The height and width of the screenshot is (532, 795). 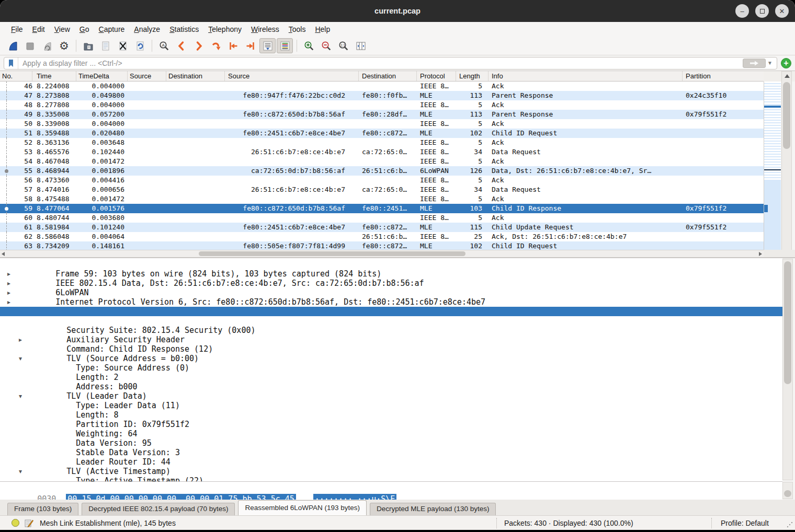 What do you see at coordinates (233, 46) in the screenshot?
I see `first-packet-button` at bounding box center [233, 46].